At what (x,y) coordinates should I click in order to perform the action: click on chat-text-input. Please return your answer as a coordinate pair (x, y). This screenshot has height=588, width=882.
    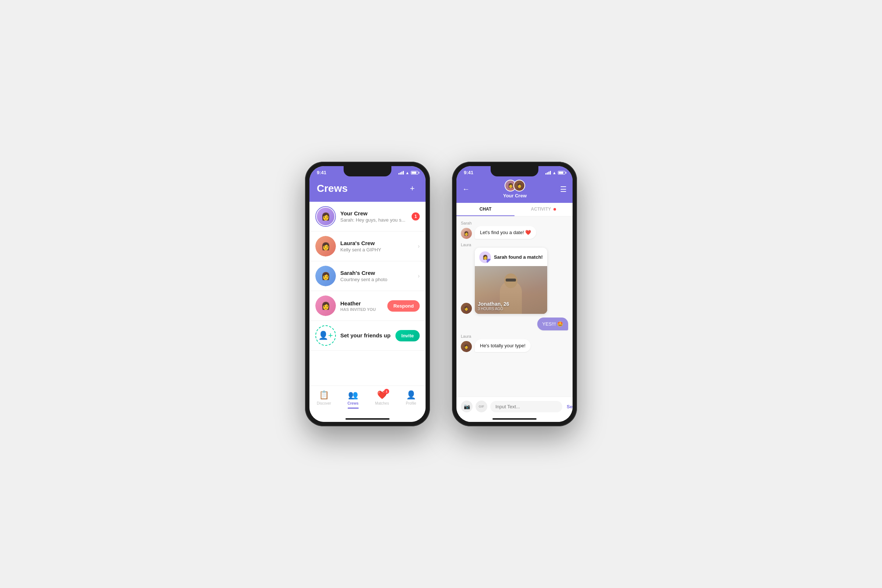
    Looking at the image, I should click on (526, 406).